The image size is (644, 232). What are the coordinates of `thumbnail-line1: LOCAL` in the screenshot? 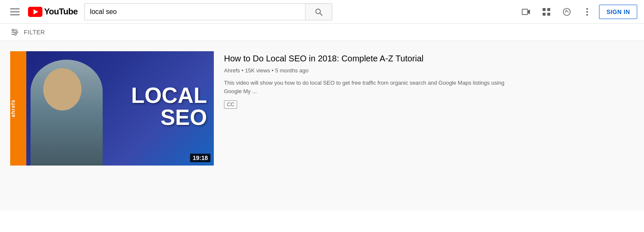 It's located at (169, 95).